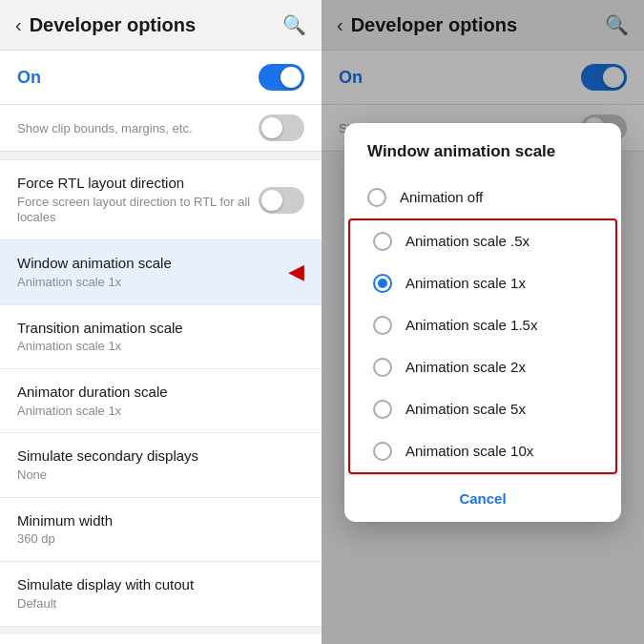 The width and height of the screenshot is (644, 644). Describe the element at coordinates (483, 498) in the screenshot. I see `dialog-cancel-button: Cancel` at that location.